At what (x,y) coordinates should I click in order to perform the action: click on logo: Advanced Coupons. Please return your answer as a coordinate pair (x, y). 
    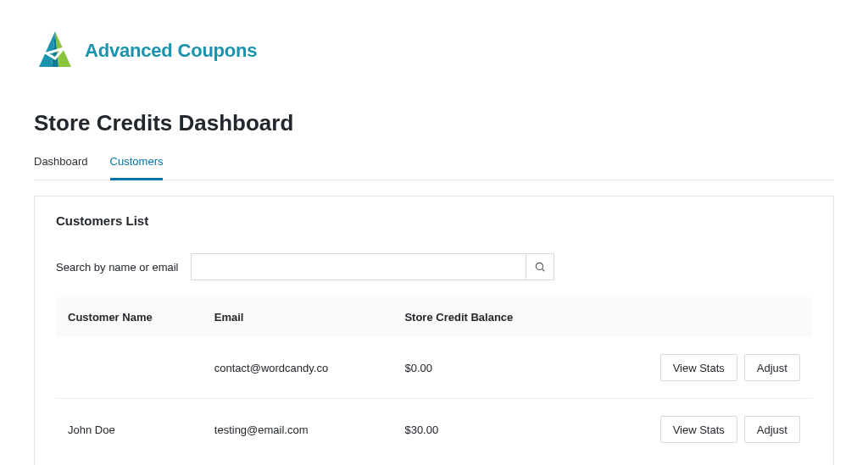
    Looking at the image, I should click on (434, 51).